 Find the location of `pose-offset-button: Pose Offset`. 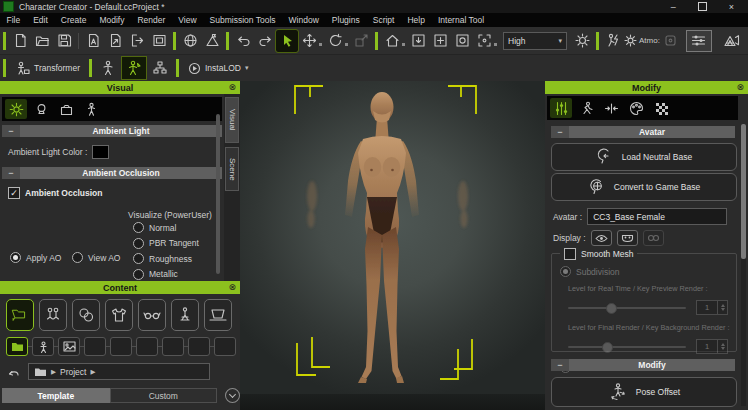

pose-offset-button: Pose Offset is located at coordinates (644, 392).